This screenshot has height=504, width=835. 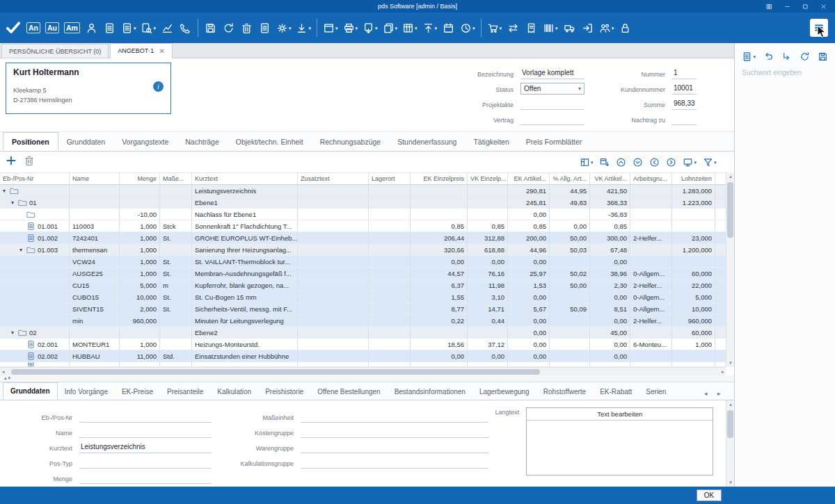 I want to click on text-format-au-icon: Au, so click(x=52, y=28).